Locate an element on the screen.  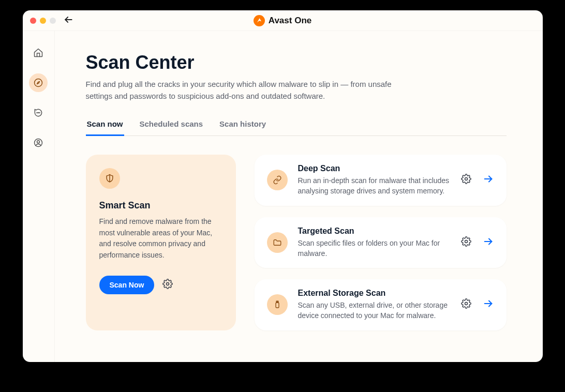
close-window is located at coordinates (33, 21).